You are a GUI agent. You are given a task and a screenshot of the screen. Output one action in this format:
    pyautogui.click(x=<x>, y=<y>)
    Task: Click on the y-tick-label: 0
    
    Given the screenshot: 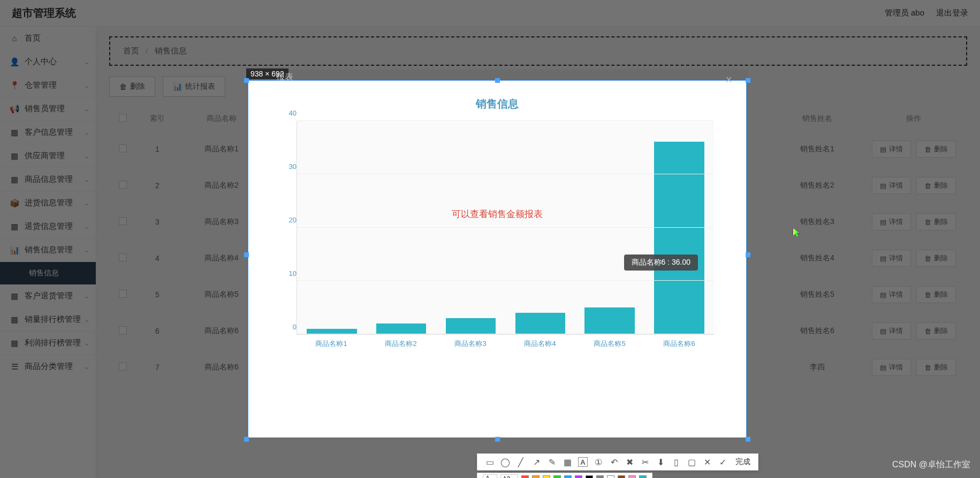 What is the action you would take?
    pyautogui.click(x=288, y=327)
    